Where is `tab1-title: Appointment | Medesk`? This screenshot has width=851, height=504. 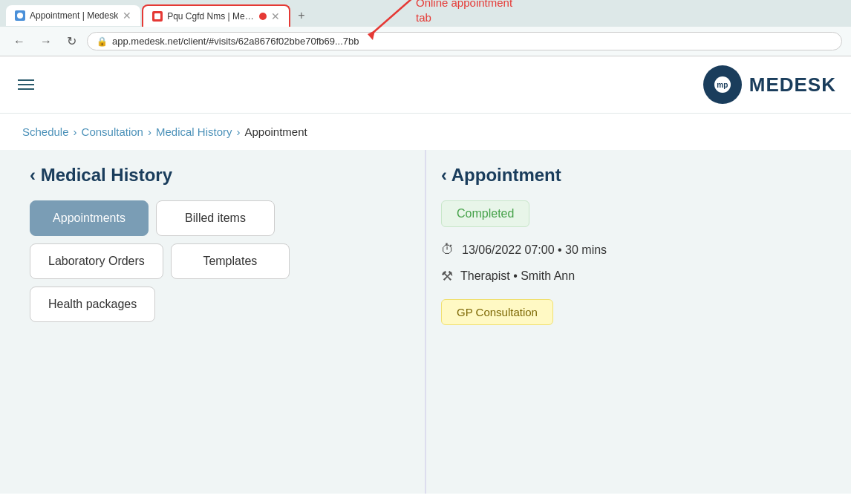
tab1-title: Appointment | Medesk is located at coordinates (74, 16).